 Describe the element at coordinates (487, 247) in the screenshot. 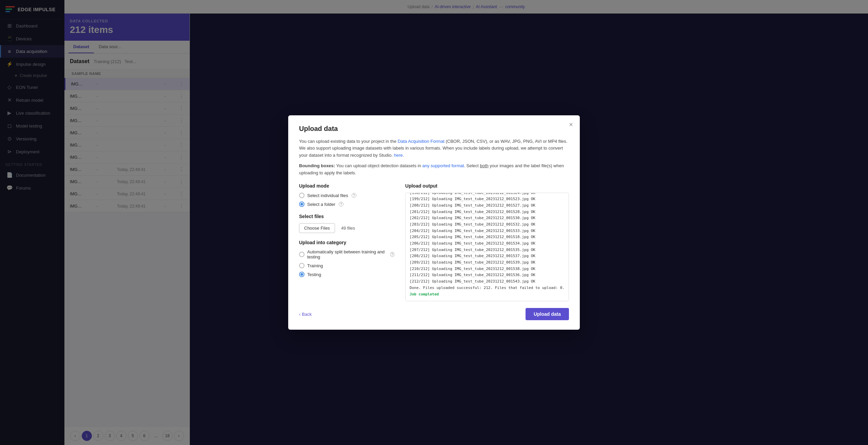

I see `output-box: [195/212] Uploading IMG_test_tube_202312…` at that location.